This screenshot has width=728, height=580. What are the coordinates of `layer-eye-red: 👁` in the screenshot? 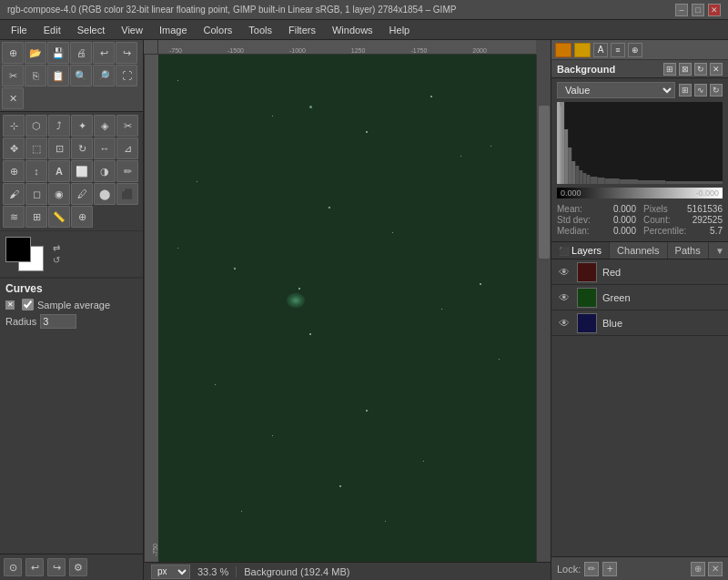 It's located at (564, 272).